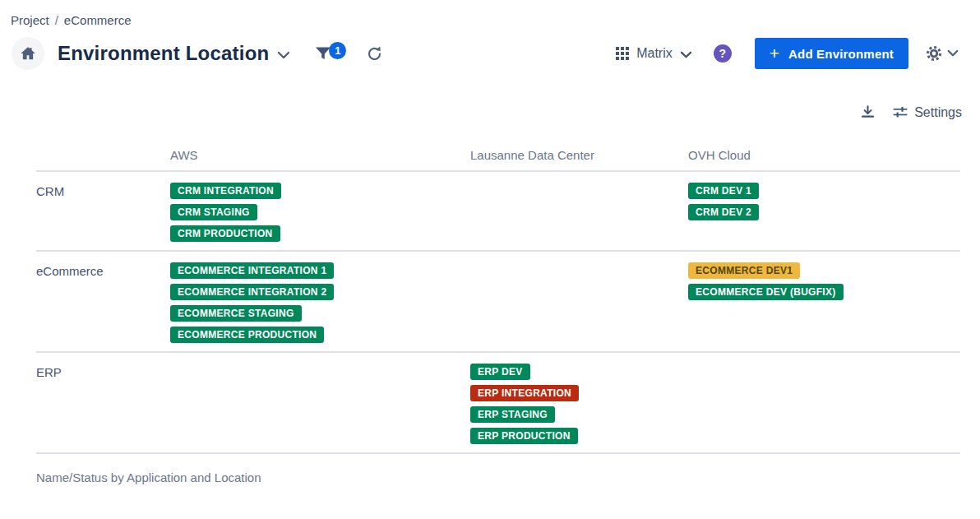 This screenshot has width=980, height=519. What do you see at coordinates (579, 155) in the screenshot?
I see `column-header-lausanne: Lausanne Data Center` at bounding box center [579, 155].